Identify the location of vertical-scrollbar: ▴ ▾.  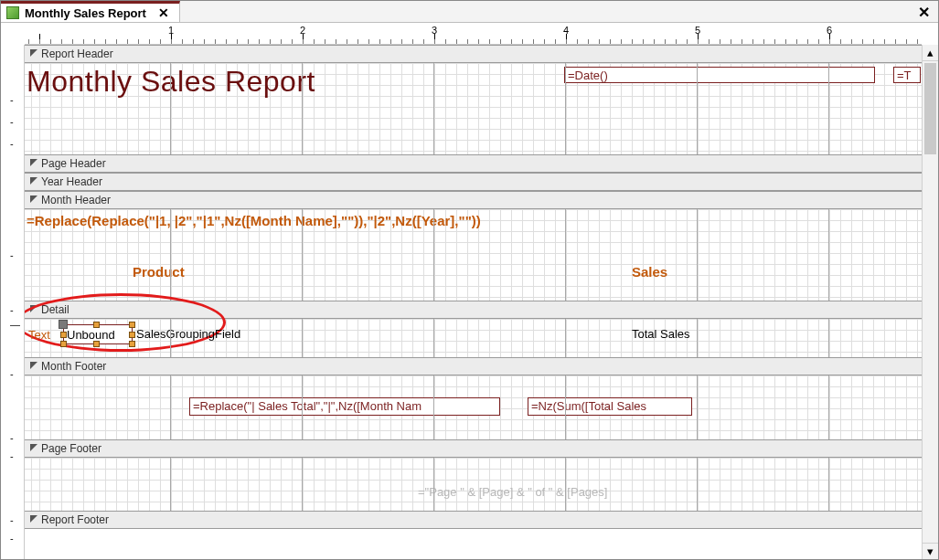
(930, 301).